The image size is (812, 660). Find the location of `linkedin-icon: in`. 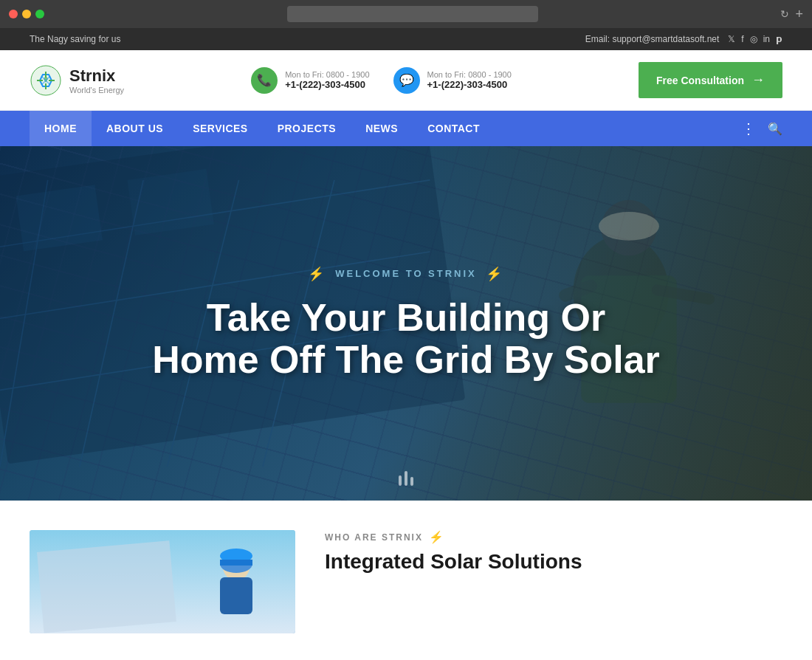

linkedin-icon: in is located at coordinates (766, 39).